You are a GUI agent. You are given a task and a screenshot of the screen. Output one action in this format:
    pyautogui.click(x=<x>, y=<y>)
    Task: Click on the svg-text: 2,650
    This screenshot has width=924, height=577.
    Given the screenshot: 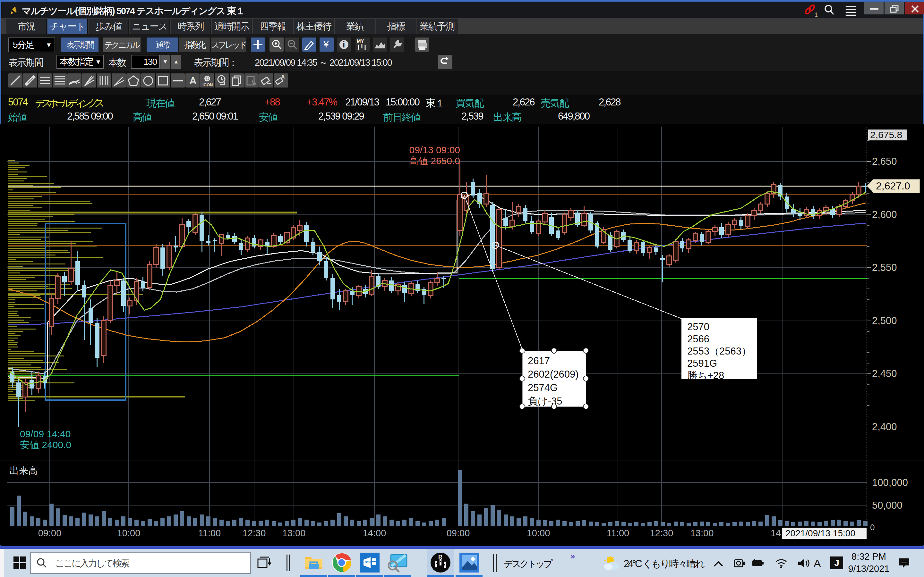 What is the action you would take?
    pyautogui.click(x=884, y=161)
    